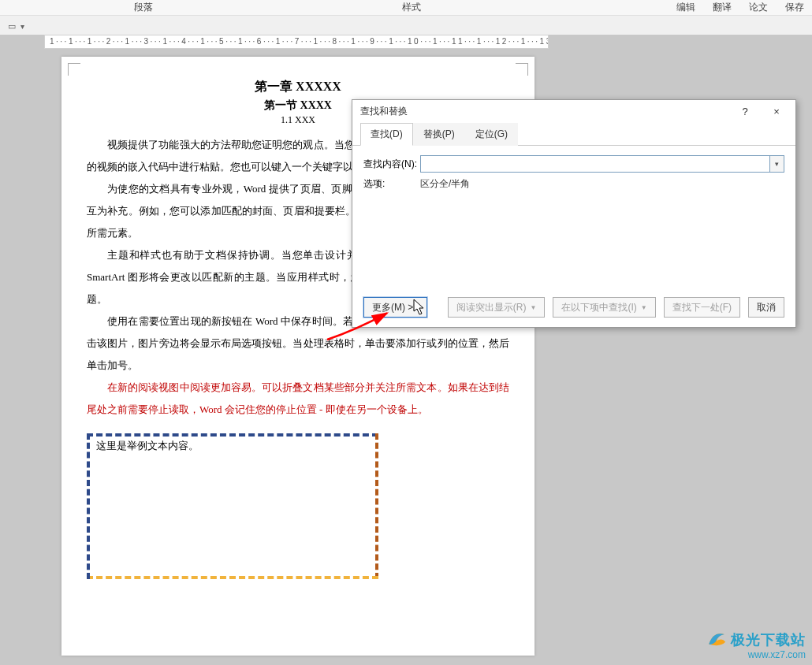 The height and width of the screenshot is (665, 812). I want to click on options-value: 区分全/半角, so click(445, 184).